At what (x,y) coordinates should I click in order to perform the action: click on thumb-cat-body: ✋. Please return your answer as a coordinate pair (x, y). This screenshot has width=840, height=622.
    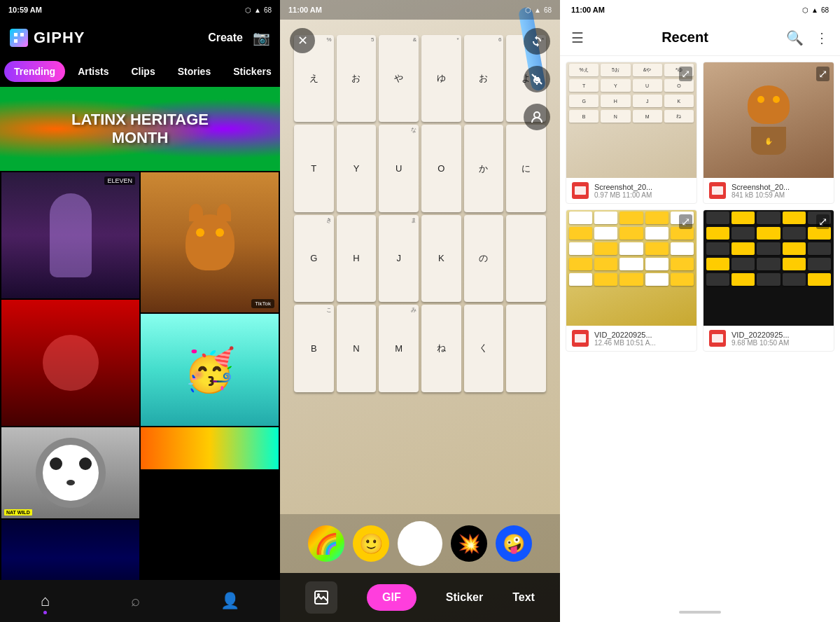
    Looking at the image, I should click on (769, 141).